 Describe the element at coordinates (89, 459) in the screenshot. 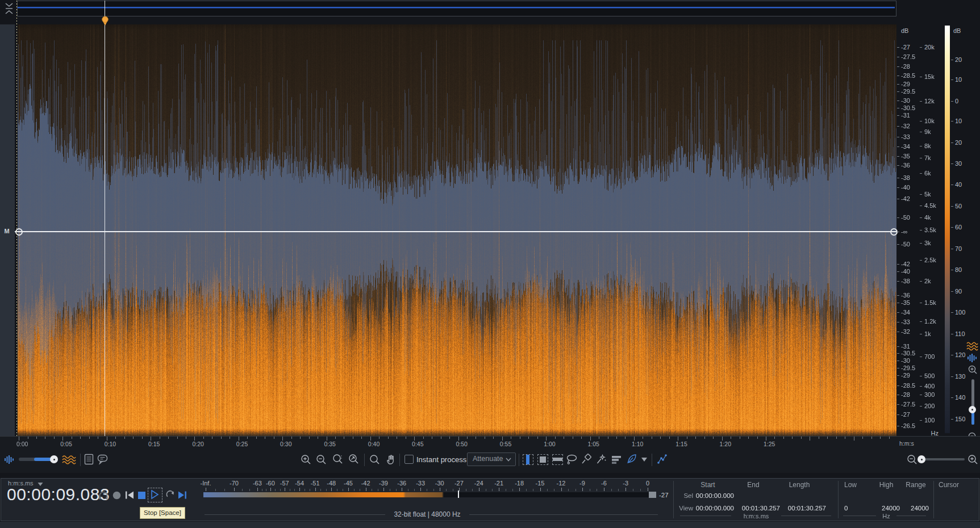

I see `clipboard-icon` at that location.